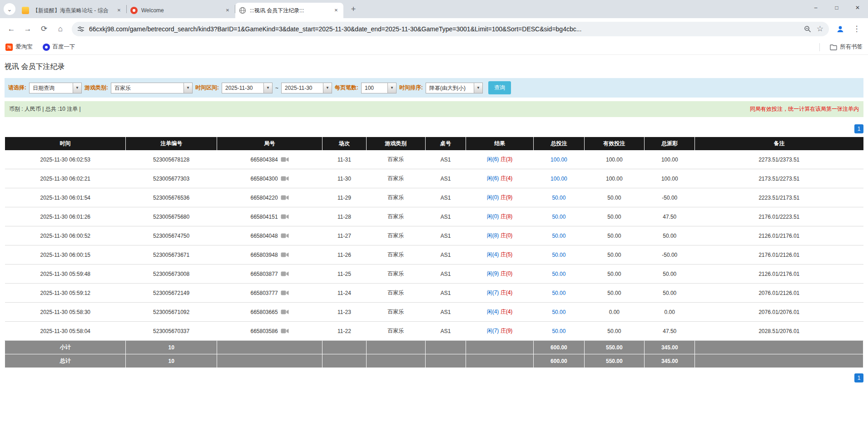 The image size is (868, 446). What do you see at coordinates (500, 217) in the screenshot?
I see `cell-result: 闲(0) 庄(8)` at bounding box center [500, 217].